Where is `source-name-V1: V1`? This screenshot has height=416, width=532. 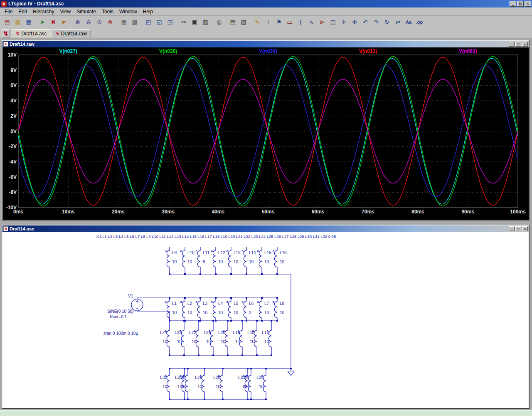
source-name-V1: V1 is located at coordinates (131, 296).